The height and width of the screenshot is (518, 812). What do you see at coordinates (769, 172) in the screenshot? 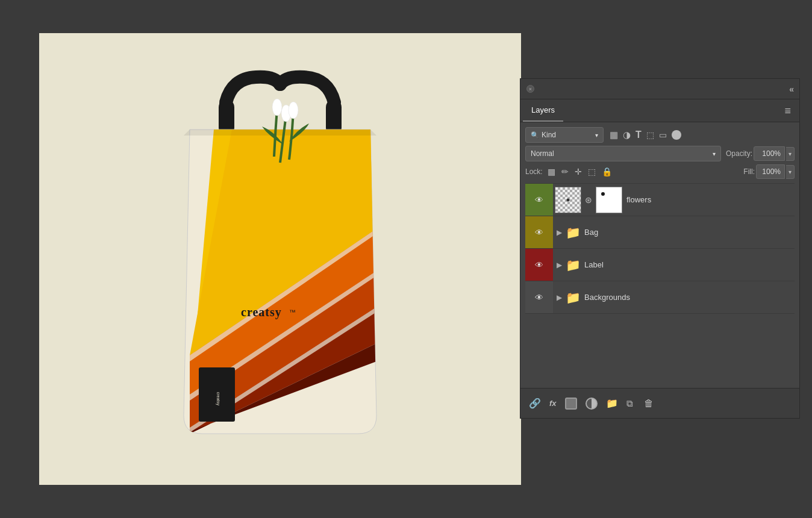
I see `fill-group: Fill: 100% ▾` at bounding box center [769, 172].